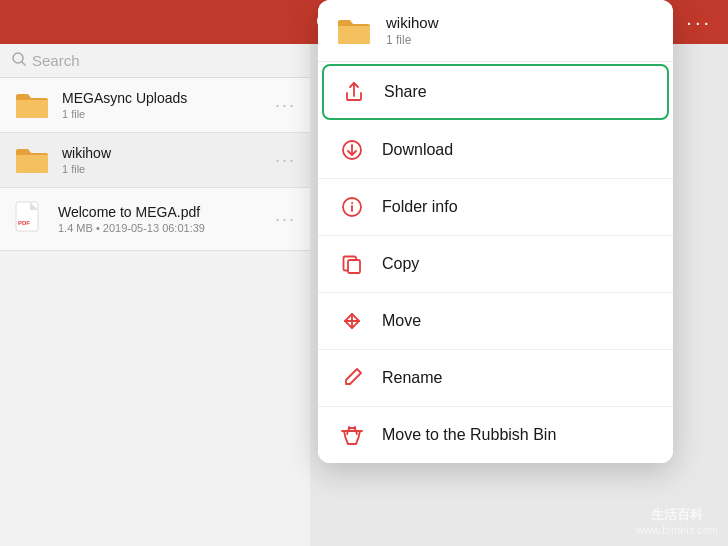  I want to click on menu-item-label: Share, so click(406, 92).